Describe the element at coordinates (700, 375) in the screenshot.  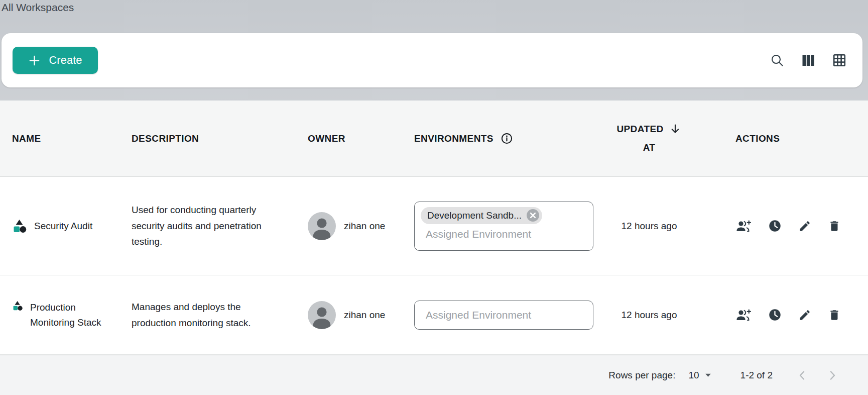
I see `rows-per-page-select: 10` at that location.